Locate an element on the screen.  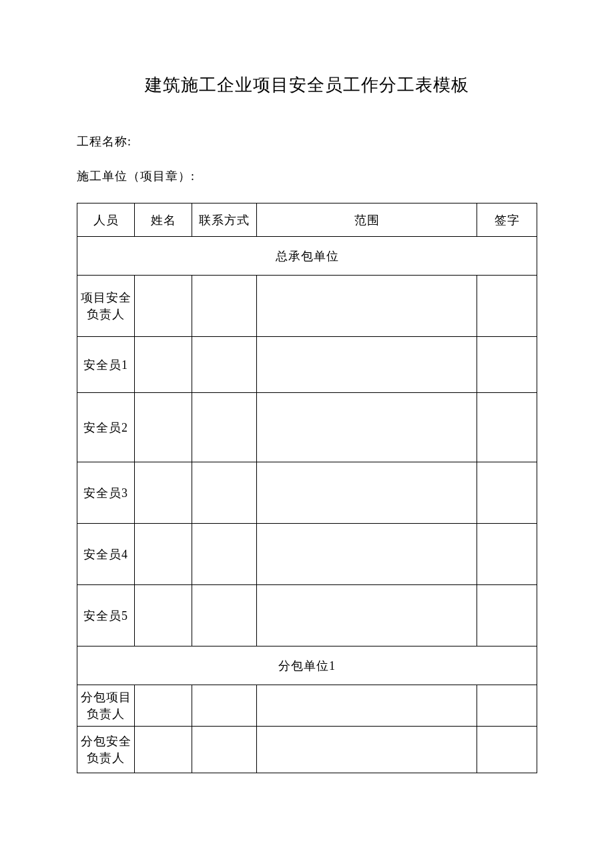
header-contact: 联系方式 is located at coordinates (224, 220).